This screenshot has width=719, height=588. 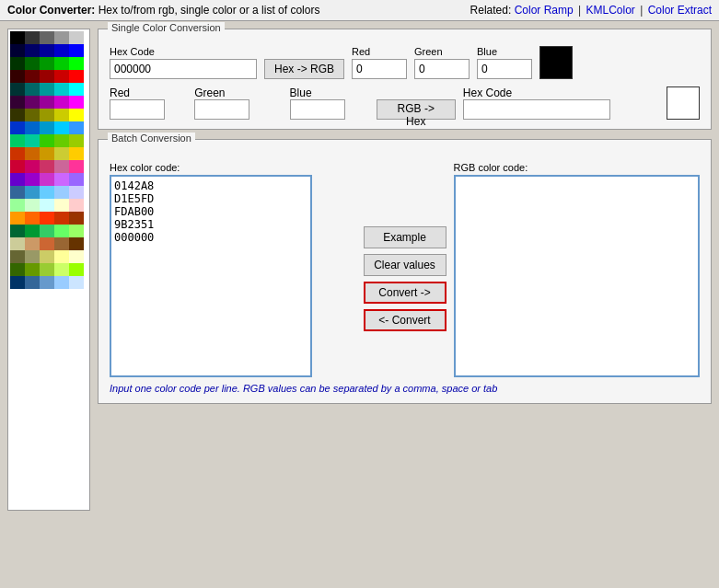 What do you see at coordinates (304, 69) in the screenshot?
I see `hex-to-rgb-btn: Hex -> RGB` at bounding box center [304, 69].